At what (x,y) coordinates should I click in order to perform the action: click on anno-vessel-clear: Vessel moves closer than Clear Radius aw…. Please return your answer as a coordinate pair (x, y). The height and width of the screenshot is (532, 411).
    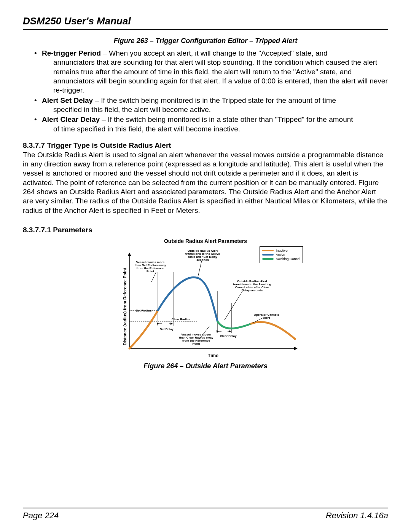
    Looking at the image, I should click on (196, 339).